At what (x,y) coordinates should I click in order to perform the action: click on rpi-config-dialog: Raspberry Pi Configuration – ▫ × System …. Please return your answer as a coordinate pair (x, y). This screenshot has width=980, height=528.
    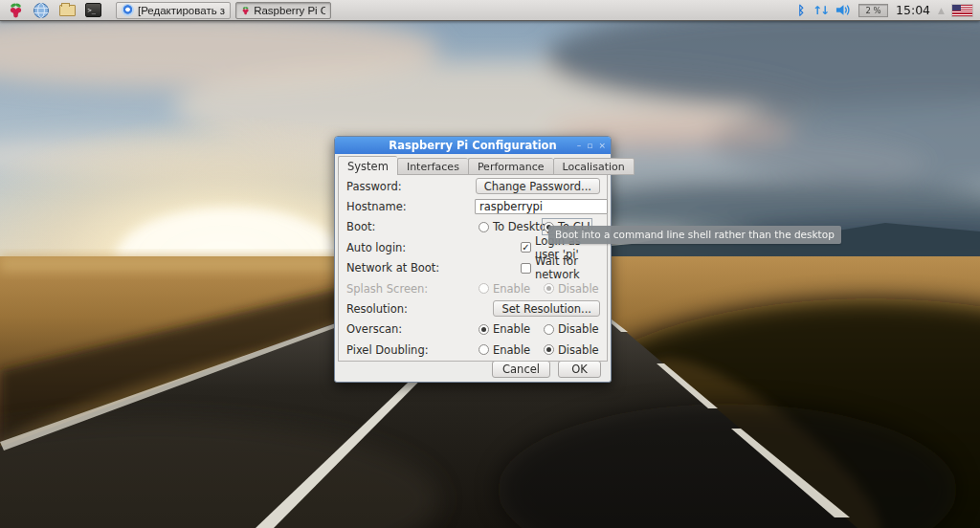
    Looking at the image, I should click on (473, 259).